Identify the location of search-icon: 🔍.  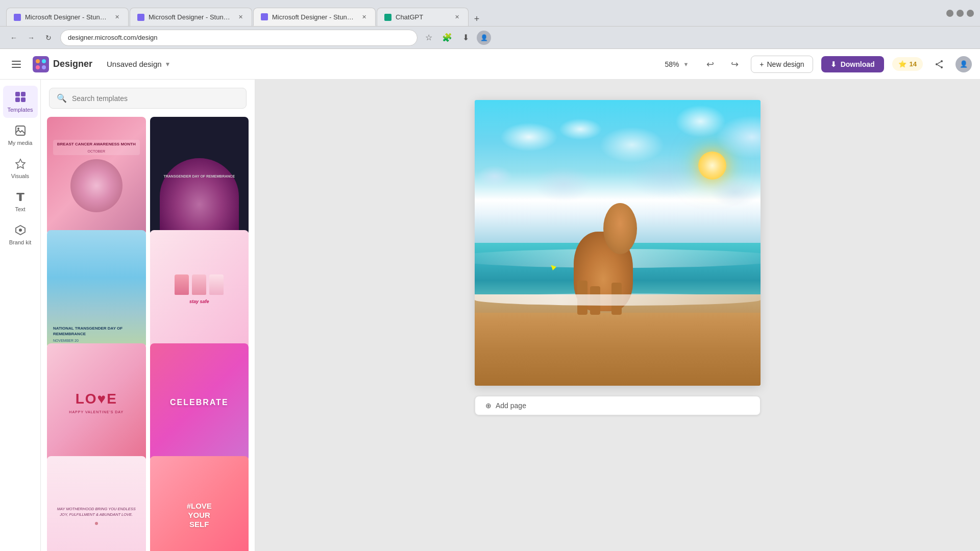
(62, 98).